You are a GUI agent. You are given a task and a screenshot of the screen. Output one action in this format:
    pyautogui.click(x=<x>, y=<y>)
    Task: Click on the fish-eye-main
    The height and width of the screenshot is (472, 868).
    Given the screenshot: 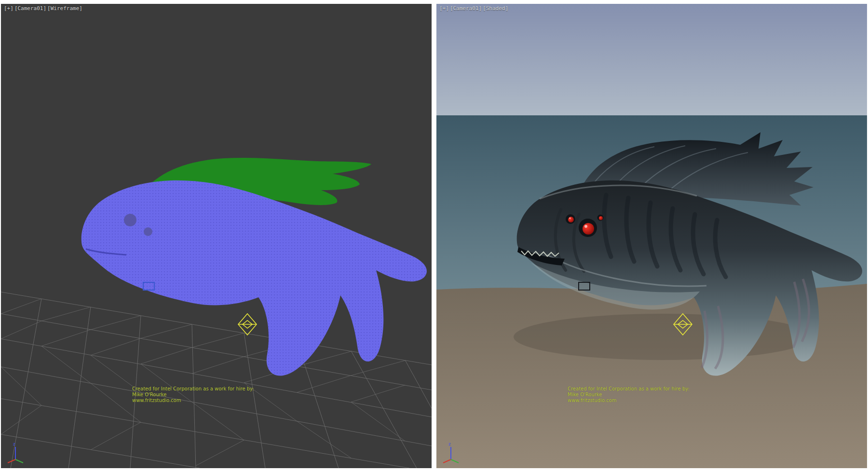 What is the action you would take?
    pyautogui.click(x=588, y=229)
    